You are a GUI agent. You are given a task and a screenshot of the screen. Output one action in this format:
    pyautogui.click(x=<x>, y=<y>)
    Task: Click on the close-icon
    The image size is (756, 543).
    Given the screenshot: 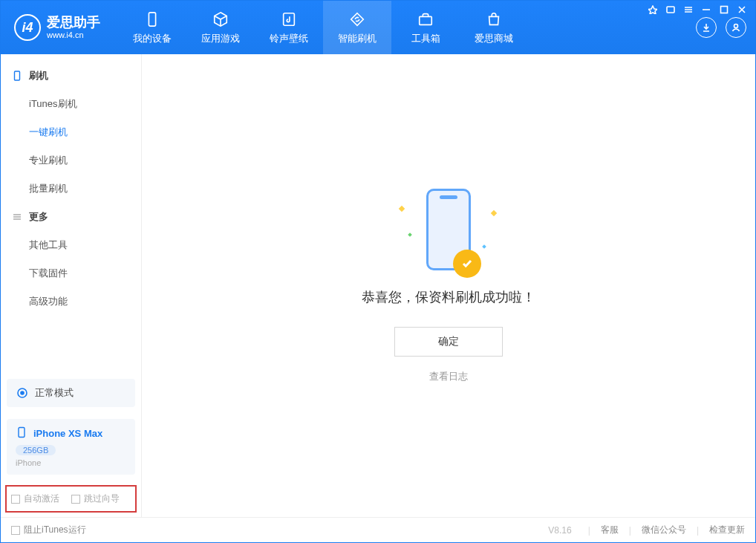 What is the action you would take?
    pyautogui.click(x=742, y=10)
    